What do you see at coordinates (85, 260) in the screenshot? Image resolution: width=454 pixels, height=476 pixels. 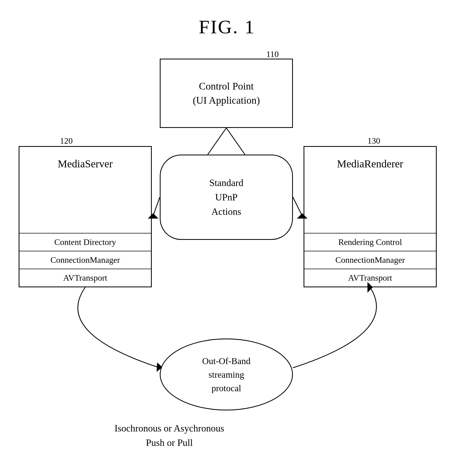 I see `media-server-services: Content Directory ConnectionManager AVTr…` at bounding box center [85, 260].